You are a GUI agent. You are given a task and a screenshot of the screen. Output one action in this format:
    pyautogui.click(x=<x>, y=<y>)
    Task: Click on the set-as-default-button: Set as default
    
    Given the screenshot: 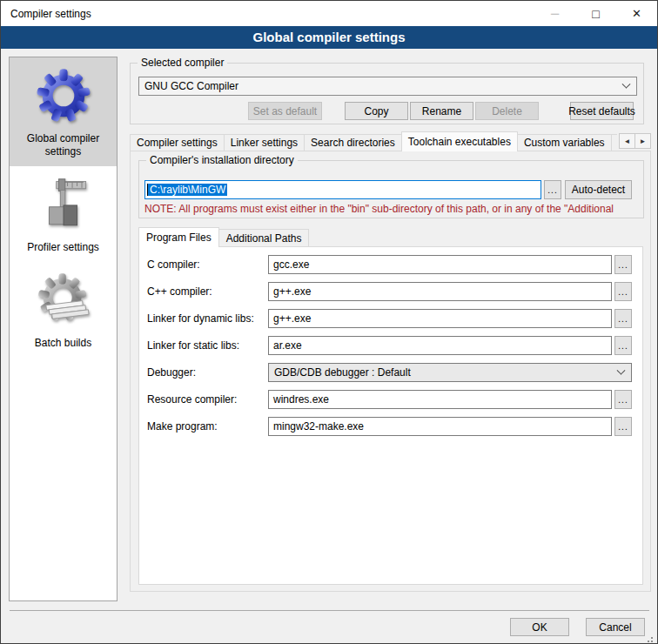 What is the action you would take?
    pyautogui.click(x=285, y=111)
    